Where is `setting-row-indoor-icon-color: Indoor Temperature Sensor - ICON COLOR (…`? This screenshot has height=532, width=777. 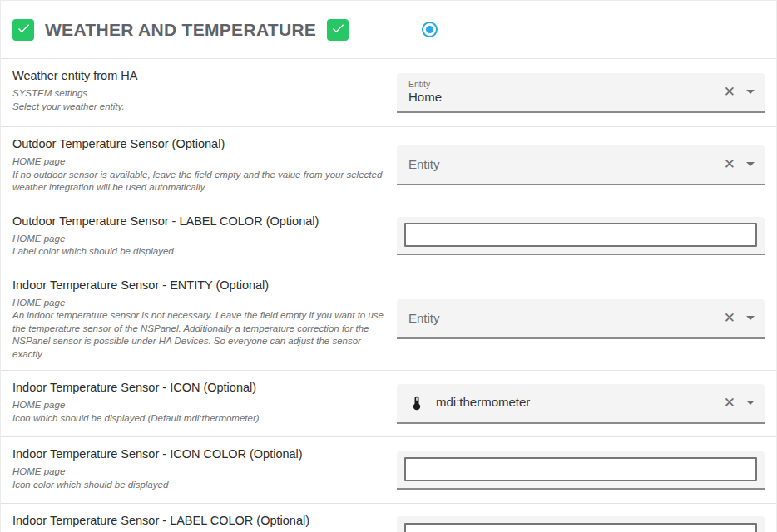 setting-row-indoor-icon-color: Indoor Temperature Sensor - ICON COLOR (… is located at coordinates (388, 470).